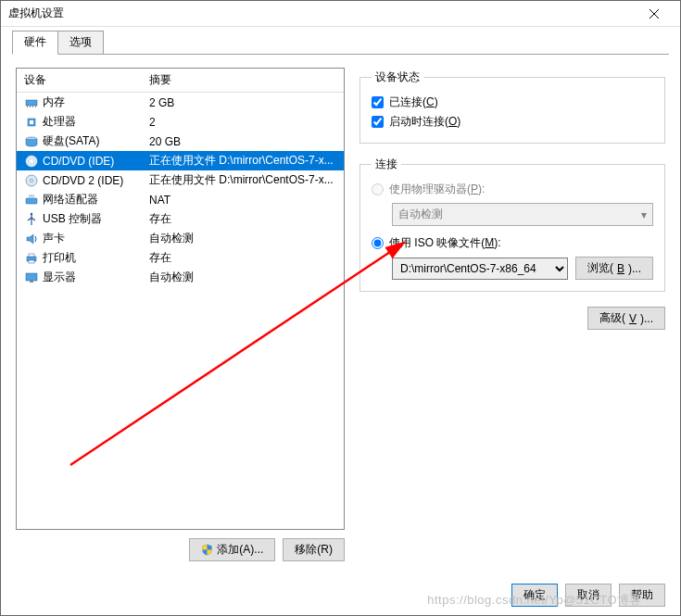  What do you see at coordinates (232, 550) in the screenshot?
I see `add-device-button: 添加(A)...` at bounding box center [232, 550].